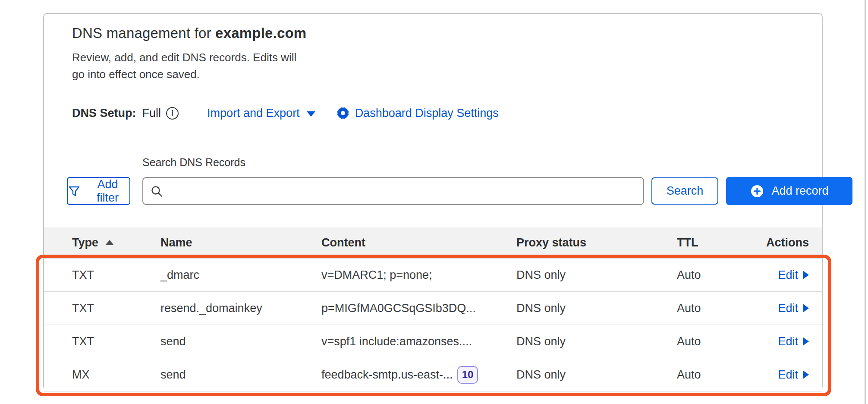 Image resolution: width=868 pixels, height=404 pixels. Describe the element at coordinates (685, 191) in the screenshot. I see `search-button: Search` at that location.